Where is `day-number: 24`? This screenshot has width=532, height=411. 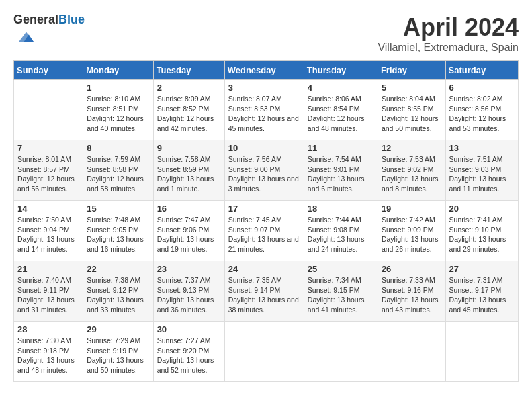
day-number: 24 is located at coordinates (265, 269).